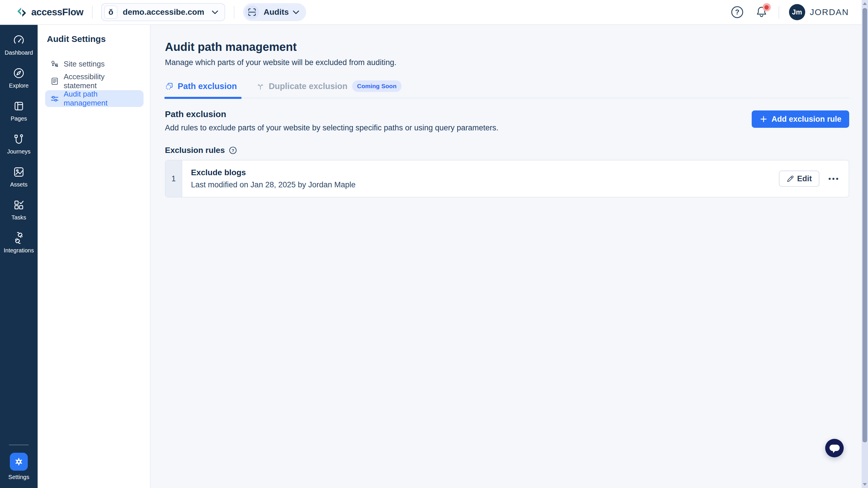  What do you see at coordinates (22, 12) in the screenshot?
I see `brand-diamond-icon` at bounding box center [22, 12].